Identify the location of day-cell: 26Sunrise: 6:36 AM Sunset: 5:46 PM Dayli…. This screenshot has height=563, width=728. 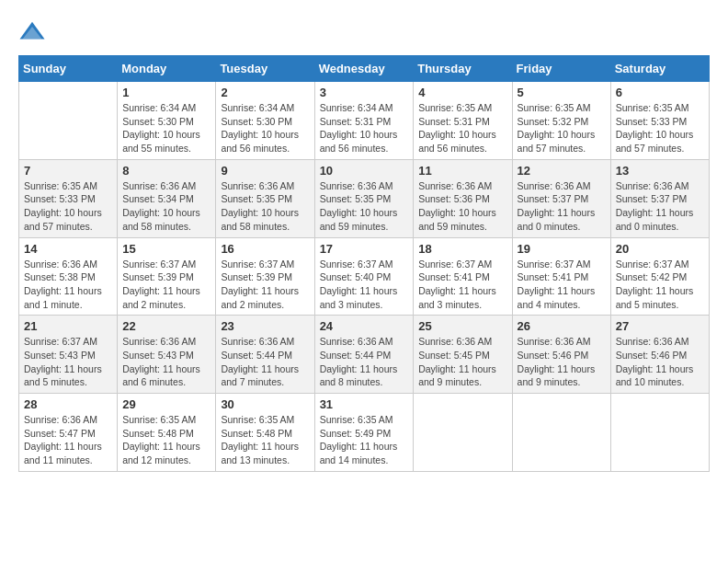
(561, 355).